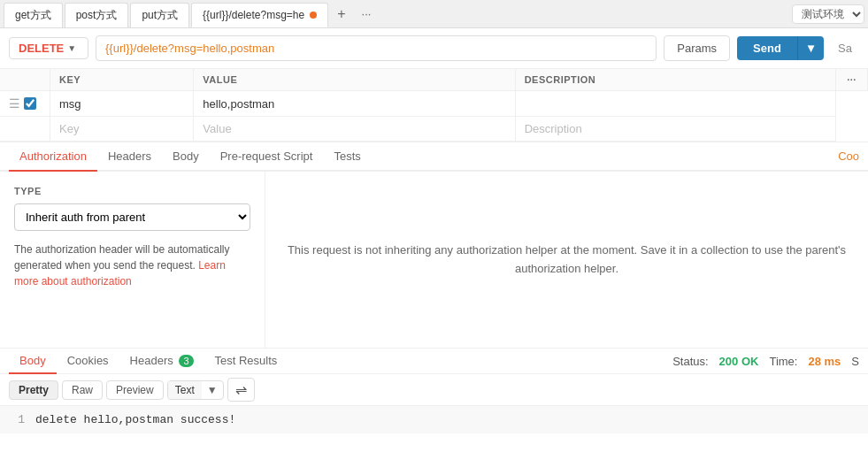 This screenshot has width=868, height=460. Describe the element at coordinates (196, 390) in the screenshot. I see `format-select-wrap: Text ▼` at that location.